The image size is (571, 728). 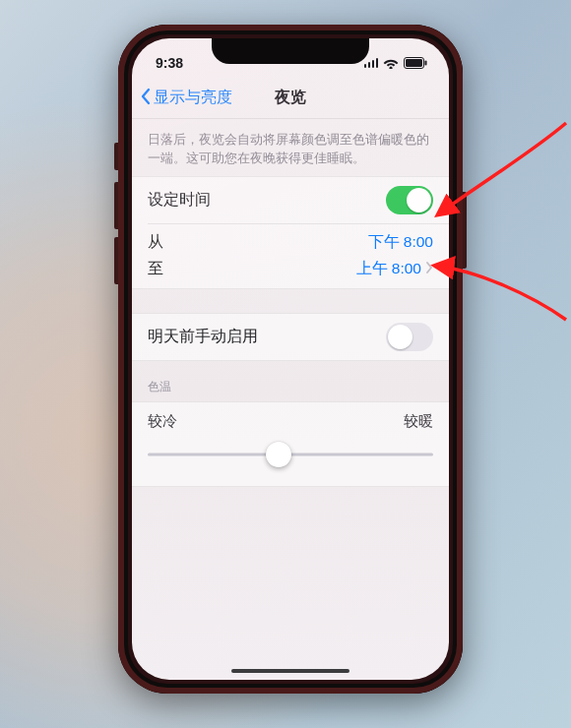 I want to click on to-label: 至, so click(x=156, y=270).